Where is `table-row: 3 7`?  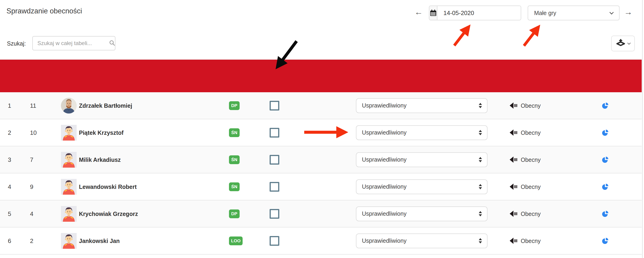 table-row: 3 7 is located at coordinates (321, 160).